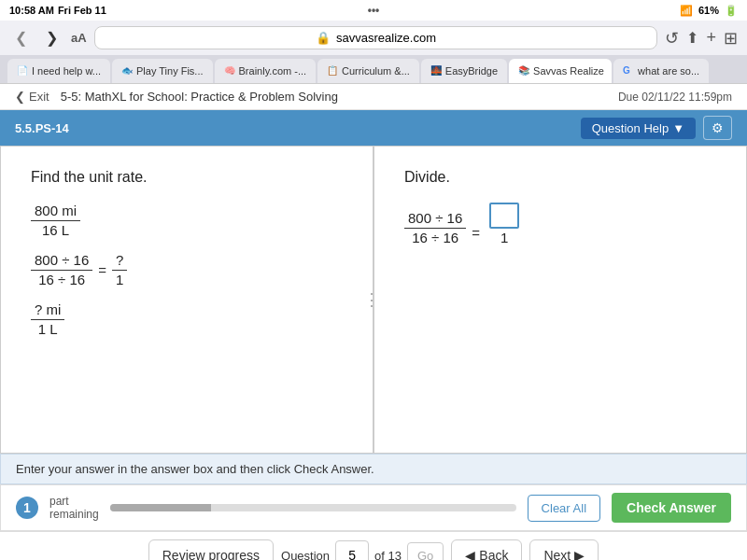 This screenshot has width=747, height=560. What do you see at coordinates (187, 177) in the screenshot?
I see `left-panel-title: Find the unit rate.` at bounding box center [187, 177].